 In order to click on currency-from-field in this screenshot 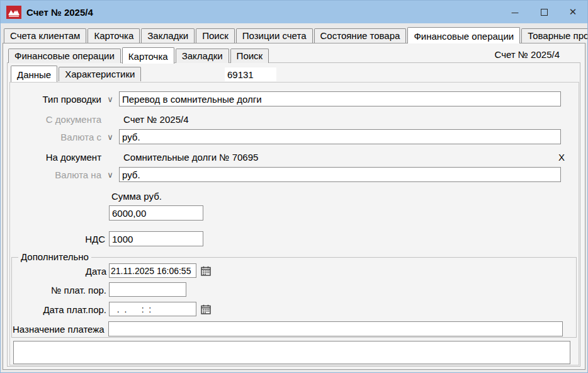, I will do `click(340, 137)`.